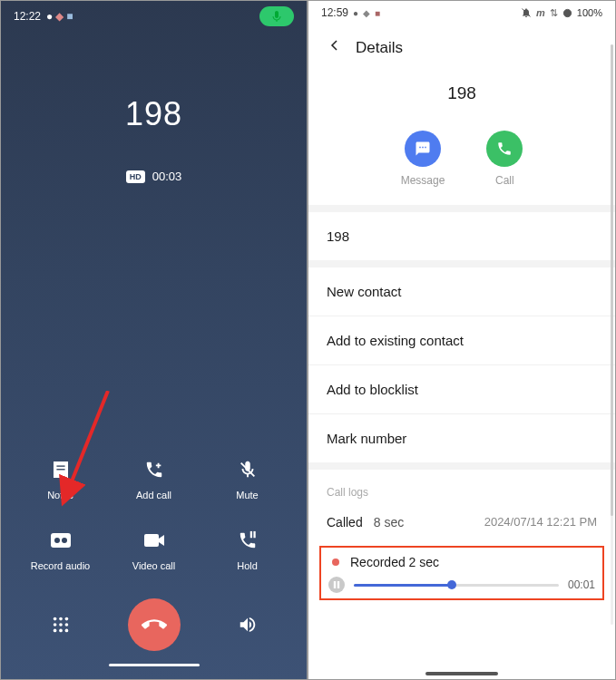  What do you see at coordinates (154, 16) in the screenshot?
I see `status-bar: 12:22 ● ◆ ■` at bounding box center [154, 16].